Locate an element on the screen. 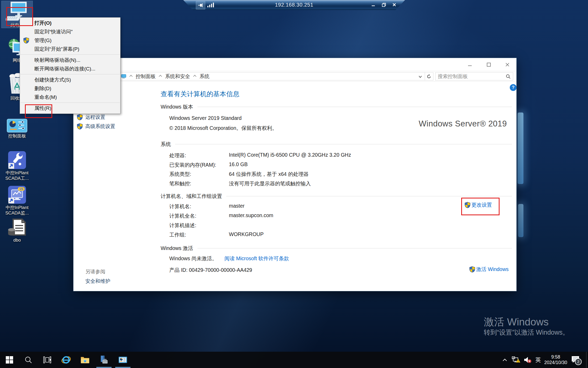 This screenshot has height=368, width=588. search-box is located at coordinates (474, 76).